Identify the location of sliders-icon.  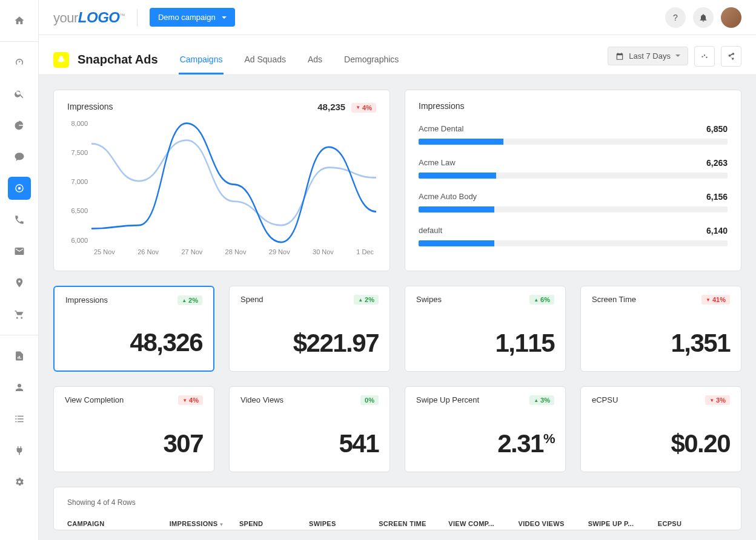
(705, 56).